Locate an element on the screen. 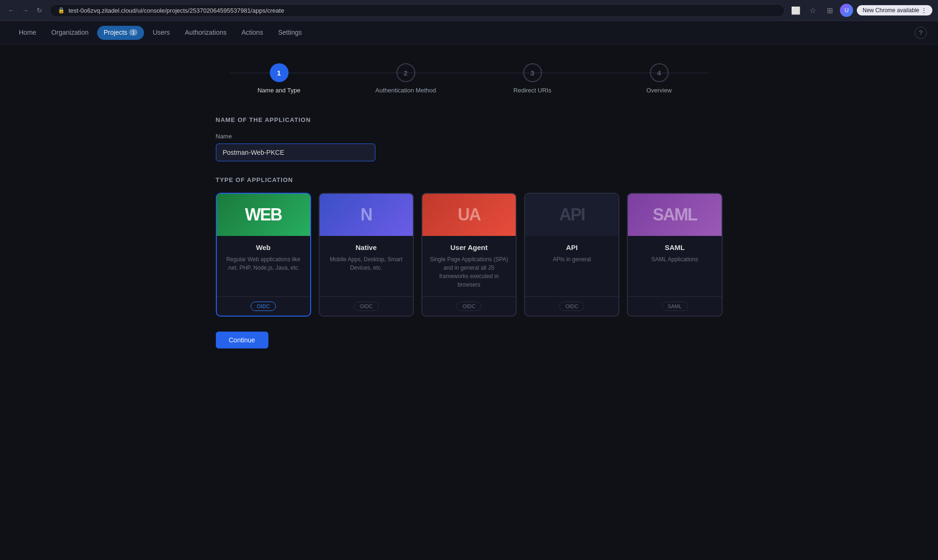 The height and width of the screenshot is (560, 938). saml-icon: SAML is located at coordinates (675, 215).